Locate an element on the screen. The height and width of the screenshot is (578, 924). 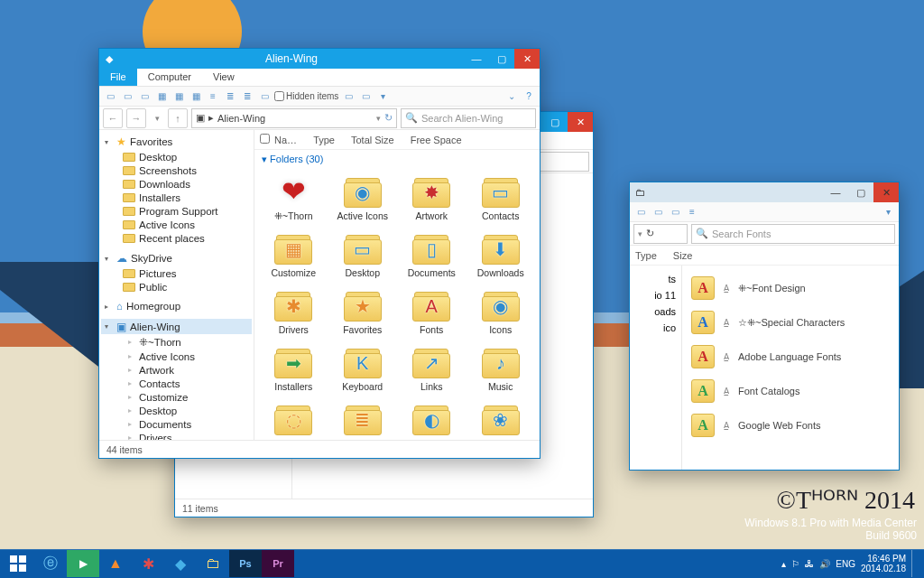
nav-group-head: ▾▣ Alien-Wing is located at coordinates (177, 327).